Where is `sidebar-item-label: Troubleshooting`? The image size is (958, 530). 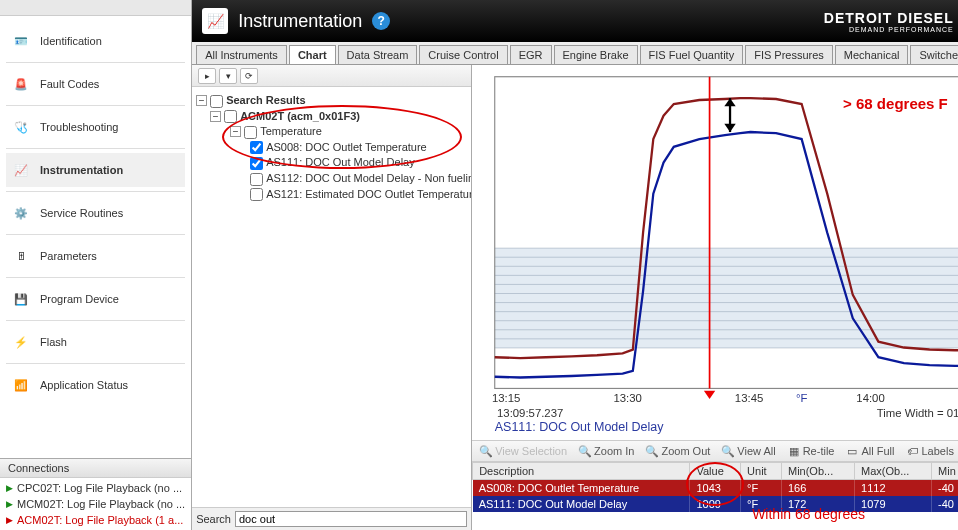 sidebar-item-label: Troubleshooting is located at coordinates (79, 127).